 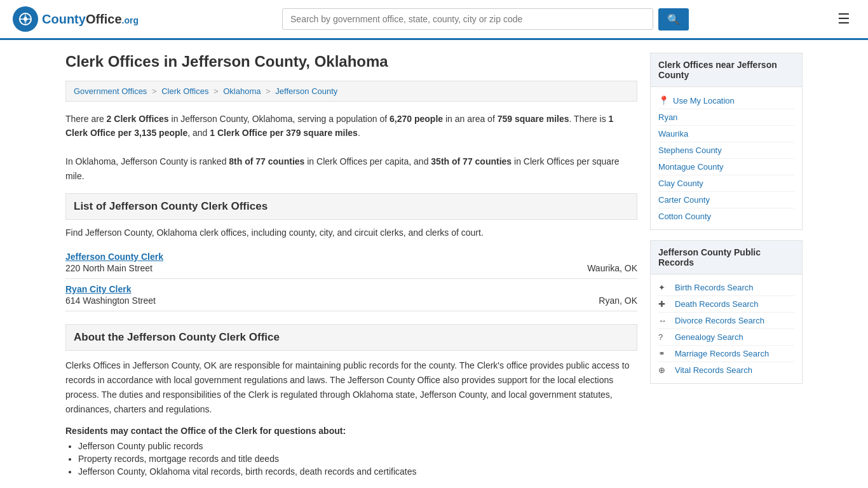 What do you see at coordinates (714, 287) in the screenshot?
I see `birth-records-label: Birth Records Search` at bounding box center [714, 287].